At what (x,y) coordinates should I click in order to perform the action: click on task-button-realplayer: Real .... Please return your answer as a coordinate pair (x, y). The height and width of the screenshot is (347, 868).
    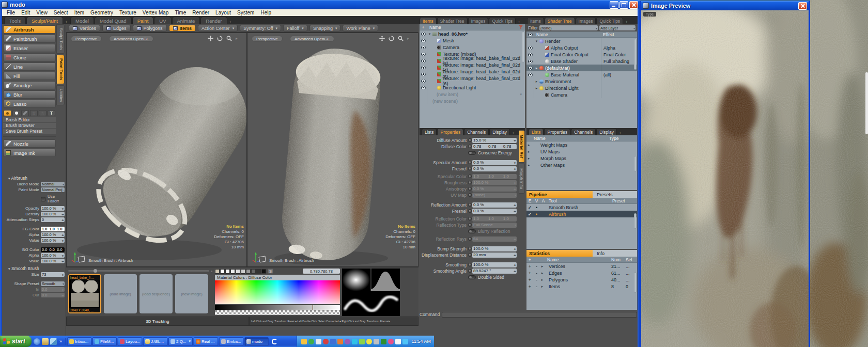
    Looking at the image, I should click on (206, 342).